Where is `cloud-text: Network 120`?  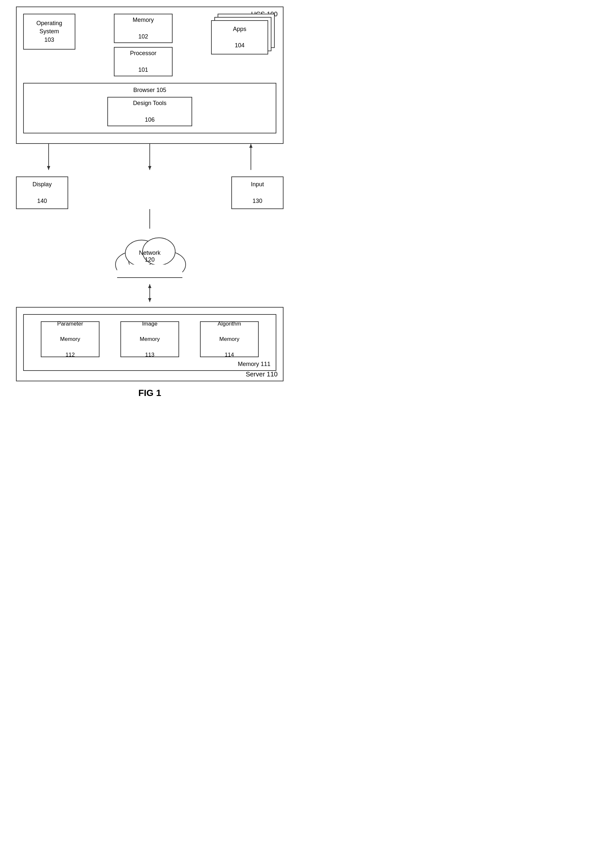
cloud-text: Network 120 is located at coordinates (150, 256).